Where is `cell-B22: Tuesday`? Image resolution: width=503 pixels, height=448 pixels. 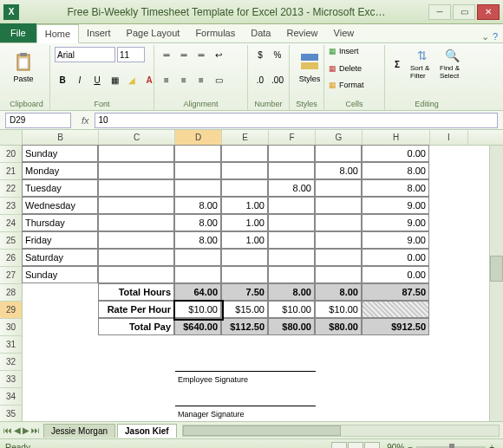 cell-B22: Tuesday is located at coordinates (60, 188).